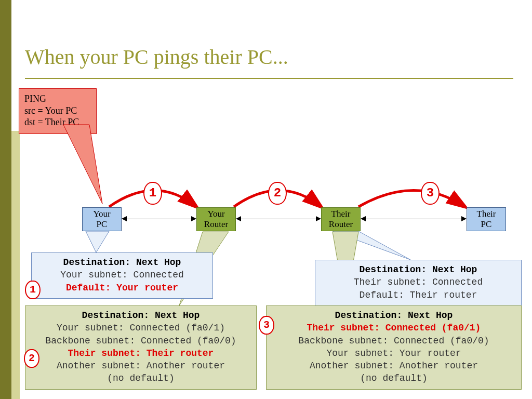 This screenshot has width=532, height=399. Describe the element at coordinates (277, 193) in the screenshot. I see `hop-badge: 2` at that location.